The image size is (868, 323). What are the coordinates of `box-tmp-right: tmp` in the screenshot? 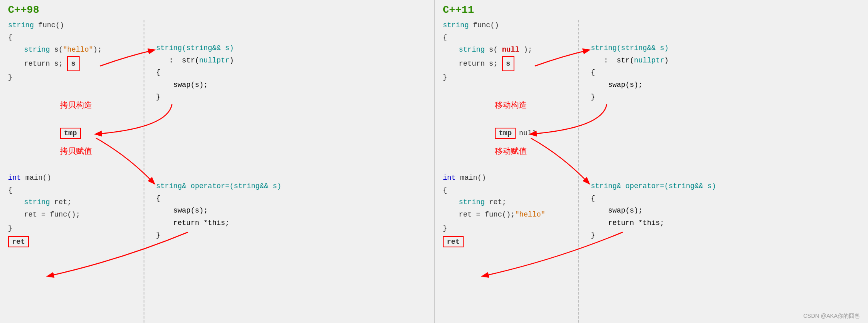 It's located at (505, 133).